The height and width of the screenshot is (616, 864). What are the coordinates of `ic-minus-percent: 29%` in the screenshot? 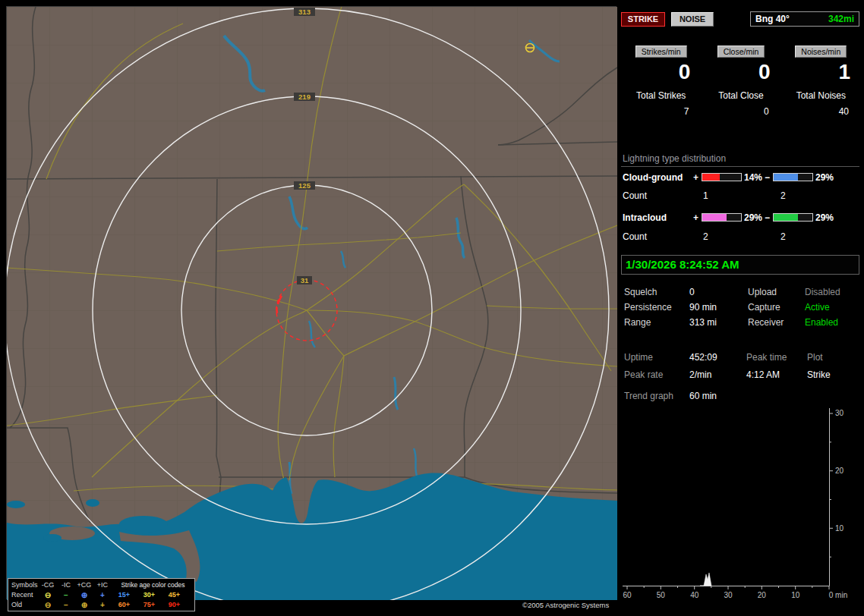 It's located at (825, 218).